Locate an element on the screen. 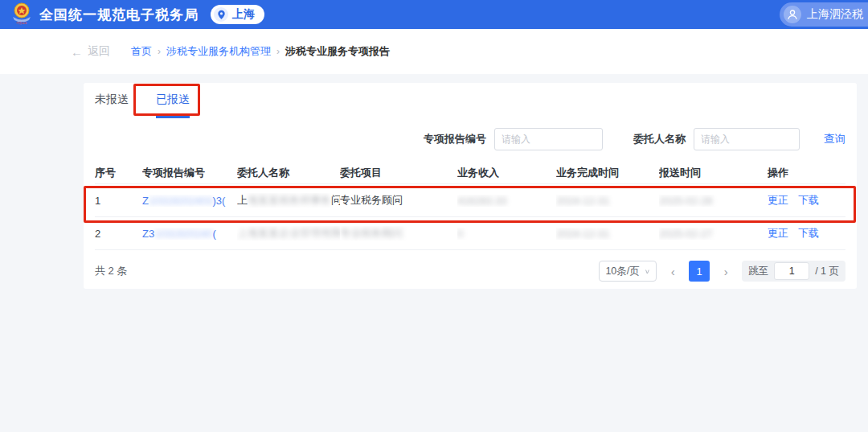  redacted-text: 上海某某企业管理有限公 is located at coordinates (289, 233).